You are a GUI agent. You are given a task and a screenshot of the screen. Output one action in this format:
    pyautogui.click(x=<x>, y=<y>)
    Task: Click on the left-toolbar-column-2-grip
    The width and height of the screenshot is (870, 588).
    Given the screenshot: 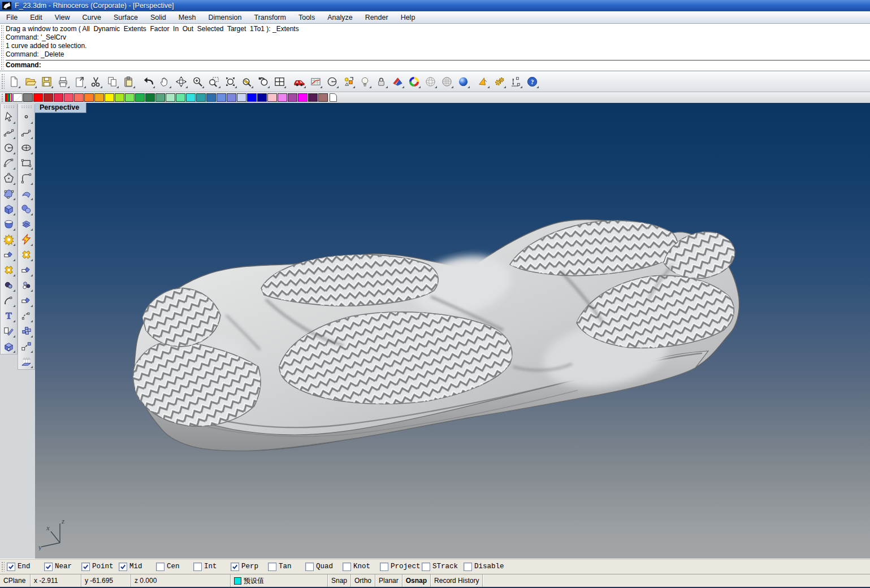 What is the action you would take?
    pyautogui.click(x=27, y=107)
    